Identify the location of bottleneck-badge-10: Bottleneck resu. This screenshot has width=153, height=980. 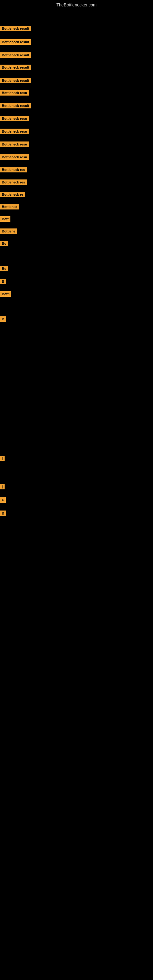
(14, 144).